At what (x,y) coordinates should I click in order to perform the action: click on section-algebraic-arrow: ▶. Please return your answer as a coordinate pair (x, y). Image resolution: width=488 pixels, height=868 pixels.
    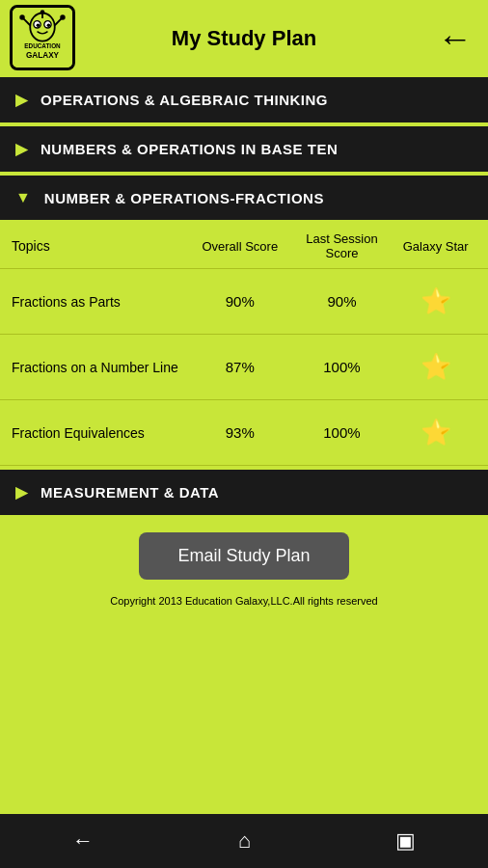
    Looking at the image, I should click on (21, 100).